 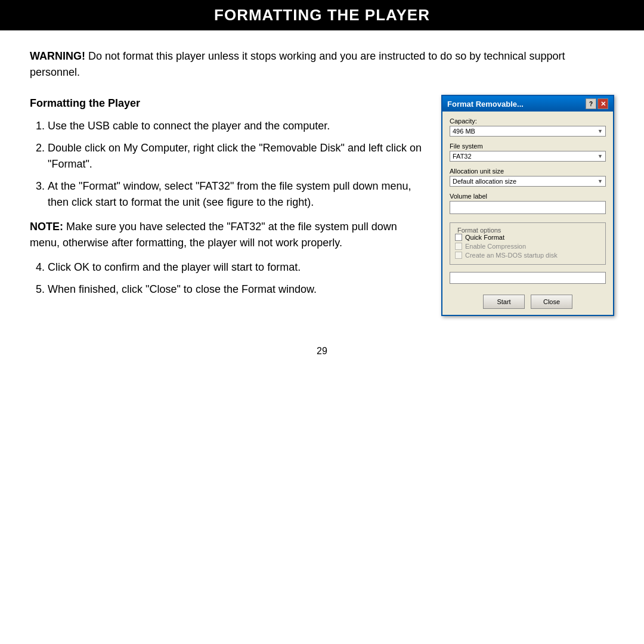 What do you see at coordinates (485, 104) in the screenshot?
I see `dialog-title: Format Removable...` at bounding box center [485, 104].